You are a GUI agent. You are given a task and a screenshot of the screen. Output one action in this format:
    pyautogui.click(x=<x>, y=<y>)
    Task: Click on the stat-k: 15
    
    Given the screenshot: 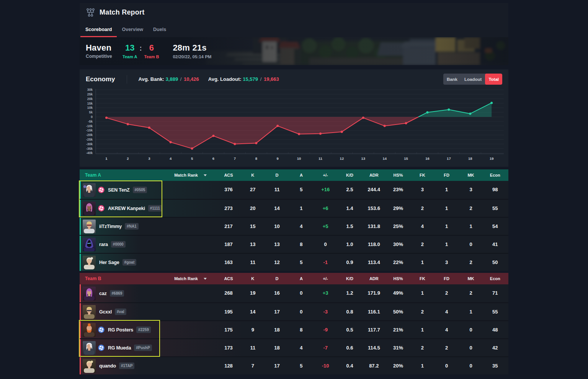 What is the action you would take?
    pyautogui.click(x=253, y=226)
    